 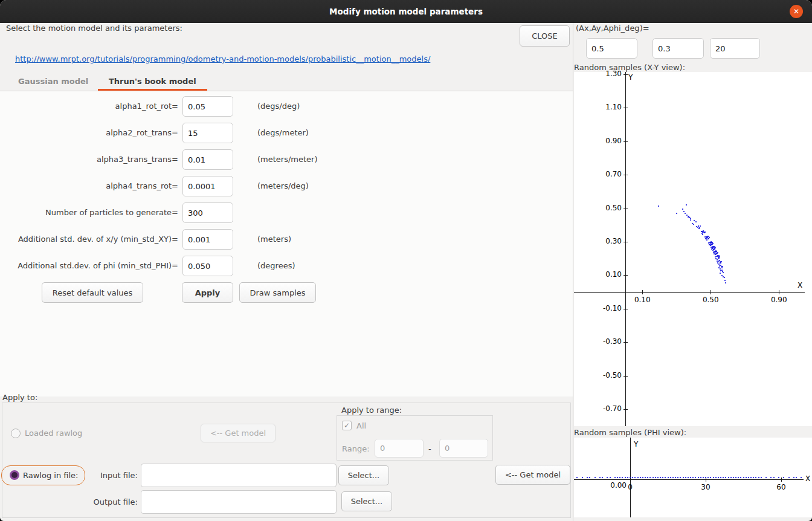 I want to click on alpha4-input, so click(x=208, y=186).